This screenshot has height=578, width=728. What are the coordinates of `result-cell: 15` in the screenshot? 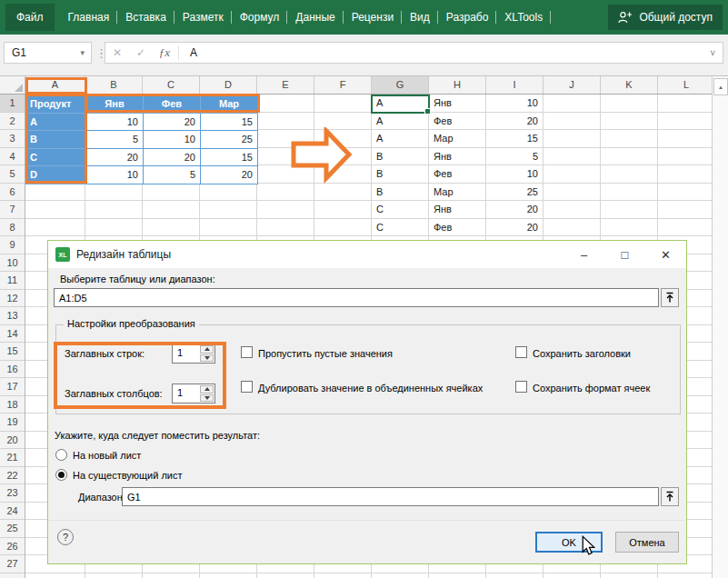 It's located at (514, 139).